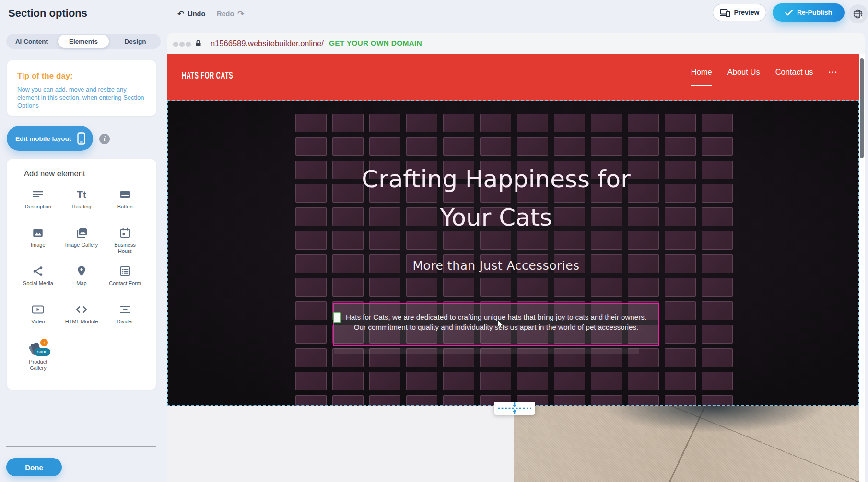  Describe the element at coordinates (38, 205) in the screenshot. I see `element-description: Description` at that location.